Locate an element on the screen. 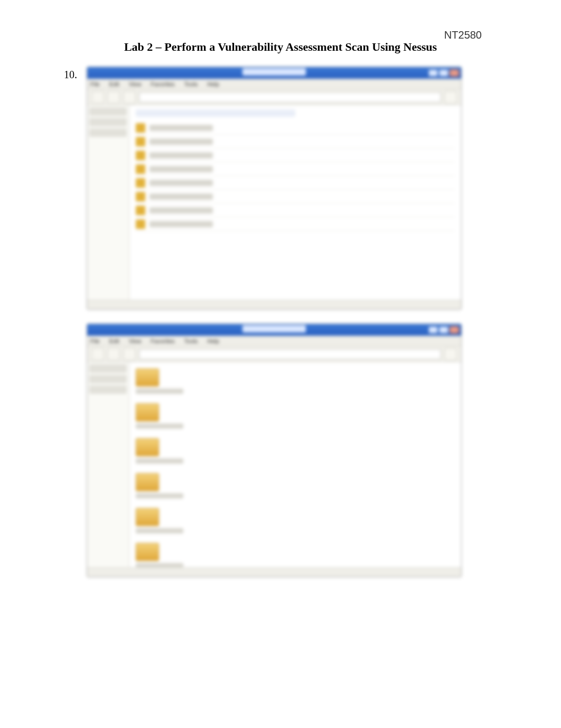  course-code: NT2580 is located at coordinates (463, 35).